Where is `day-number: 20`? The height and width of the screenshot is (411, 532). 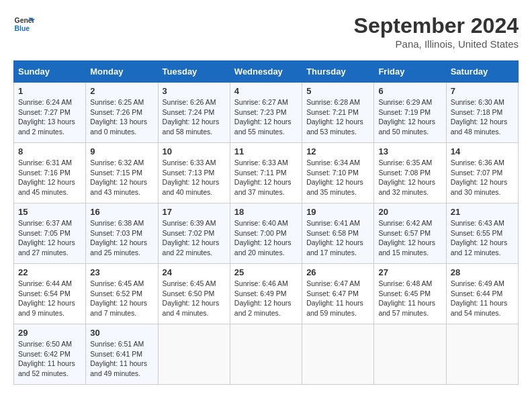 day-number: 20 is located at coordinates (410, 212).